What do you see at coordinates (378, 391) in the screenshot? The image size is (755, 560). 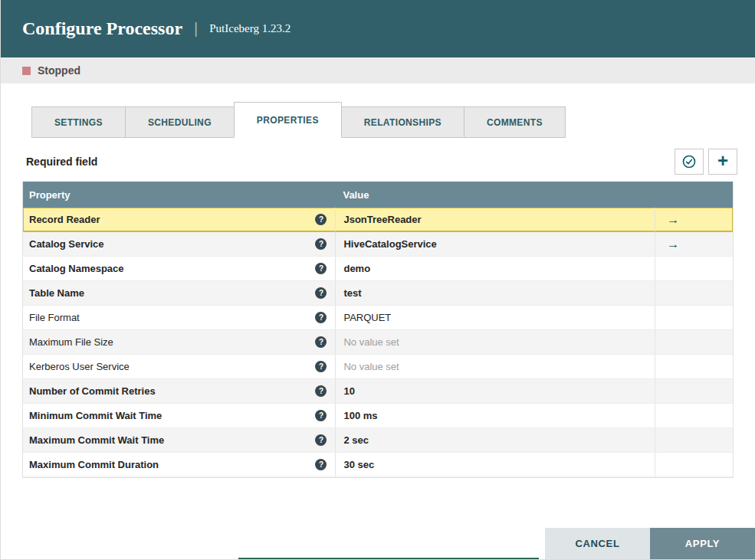 I see `property-row: Number of Commit Retries?10` at bounding box center [378, 391].